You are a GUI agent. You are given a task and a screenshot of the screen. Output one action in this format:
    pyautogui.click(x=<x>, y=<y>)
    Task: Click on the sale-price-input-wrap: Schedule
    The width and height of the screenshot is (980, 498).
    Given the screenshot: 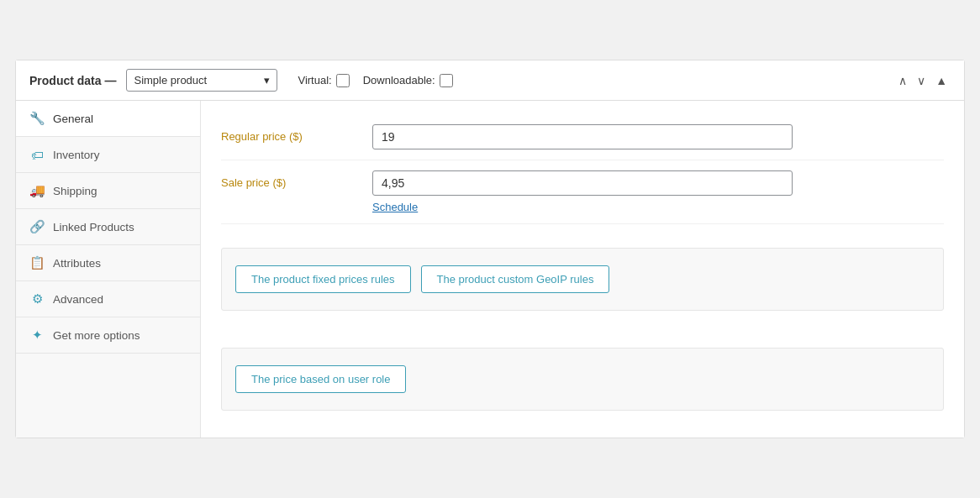 What is the action you would take?
    pyautogui.click(x=658, y=191)
    